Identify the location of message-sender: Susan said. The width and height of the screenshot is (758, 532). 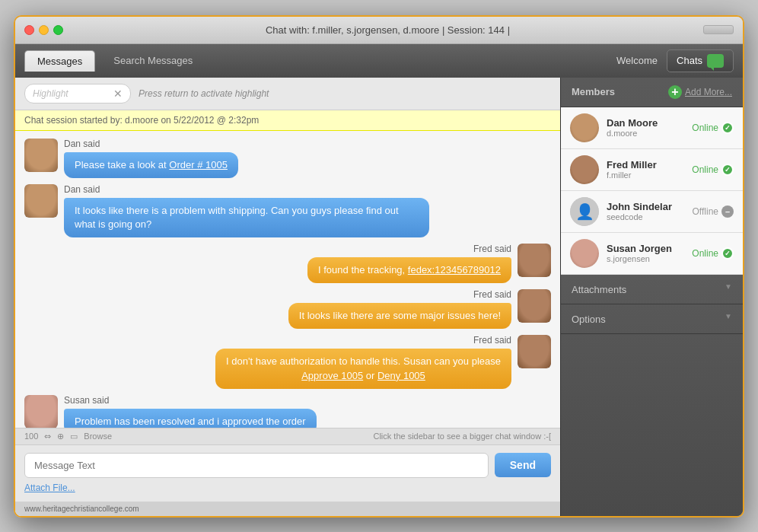
(190, 400).